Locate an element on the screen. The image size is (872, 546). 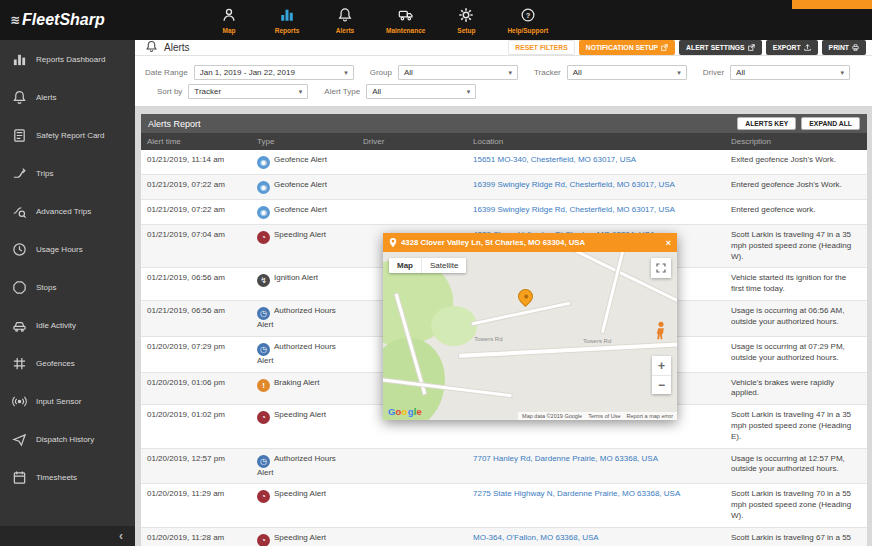
sidebar-item-label: Reports Dashboard is located at coordinates (70, 60).